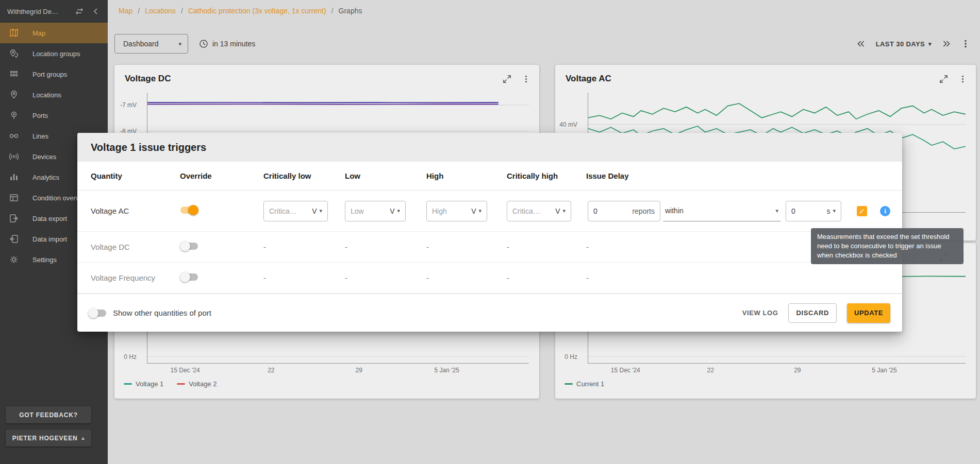 The width and height of the screenshot is (980, 464). Describe the element at coordinates (135, 211) in the screenshot. I see `quantity-label: Voltage AC` at that location.